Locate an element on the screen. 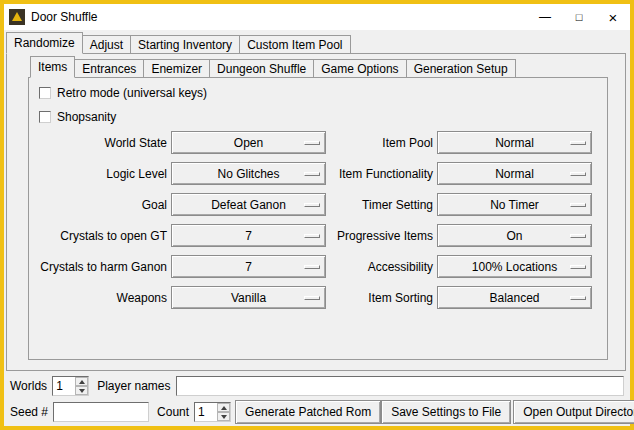  dropdown-weapons: Vanilla is located at coordinates (248, 298).